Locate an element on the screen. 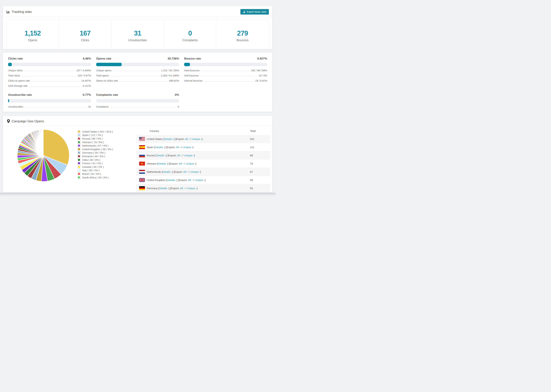 This screenshot has width=551, height=392. geo-title-text: Campaign Geo Opens is located at coordinates (28, 121).